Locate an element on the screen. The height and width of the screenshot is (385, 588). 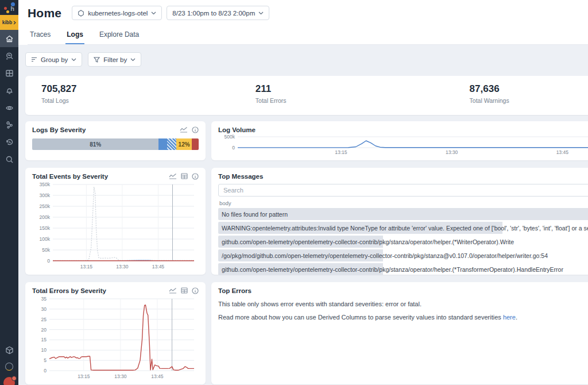
column-header-body: body is located at coordinates (404, 203).